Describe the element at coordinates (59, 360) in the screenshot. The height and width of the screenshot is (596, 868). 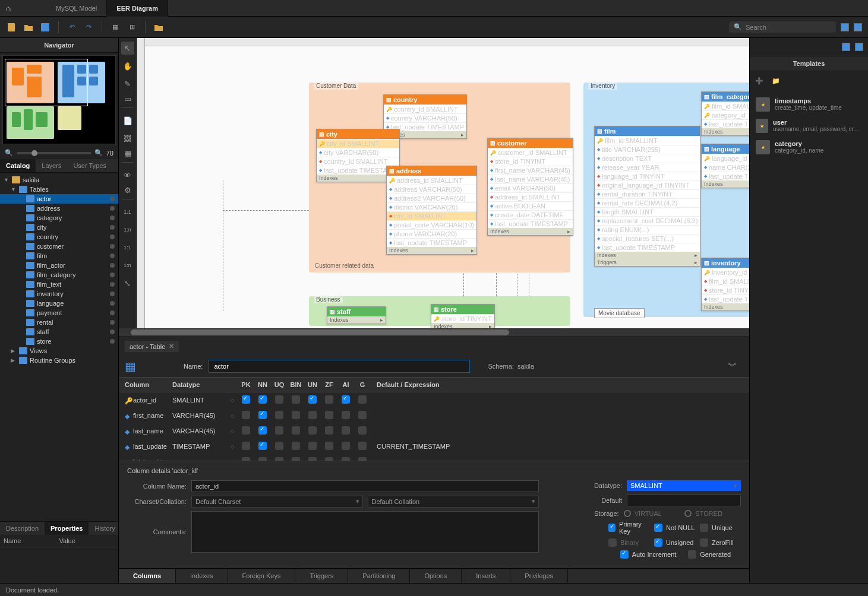
I see `routine-groups-node: ▶Routine Groups` at that location.